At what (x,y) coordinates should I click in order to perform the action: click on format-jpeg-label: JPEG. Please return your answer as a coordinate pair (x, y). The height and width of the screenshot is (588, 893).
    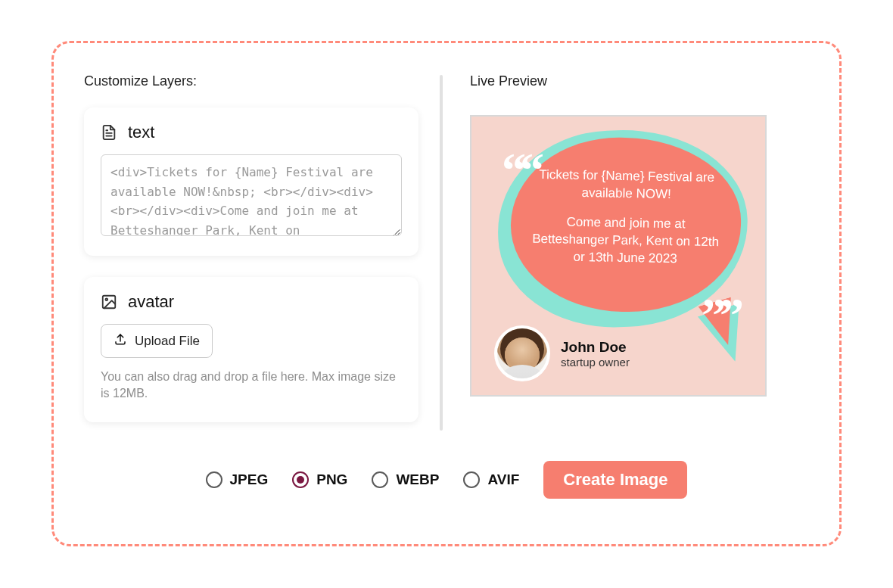
    Looking at the image, I should click on (250, 480).